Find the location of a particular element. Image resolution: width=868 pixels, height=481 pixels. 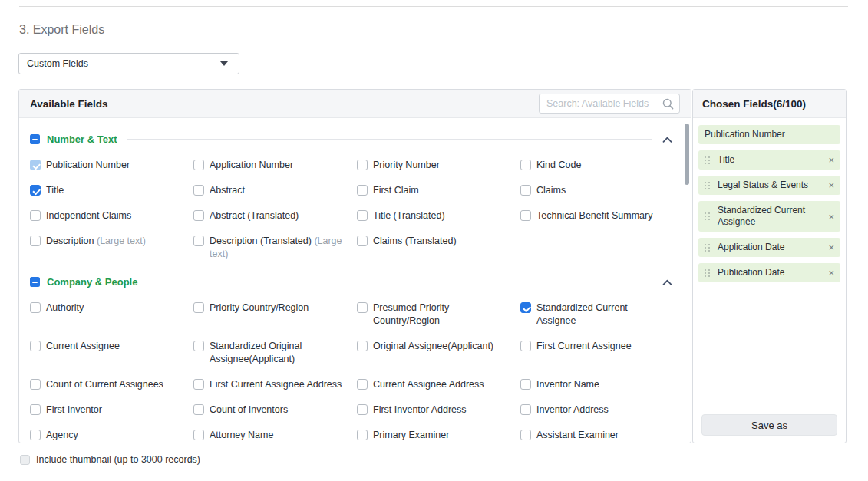

field-checkbox-item: Agency is located at coordinates (112, 436).